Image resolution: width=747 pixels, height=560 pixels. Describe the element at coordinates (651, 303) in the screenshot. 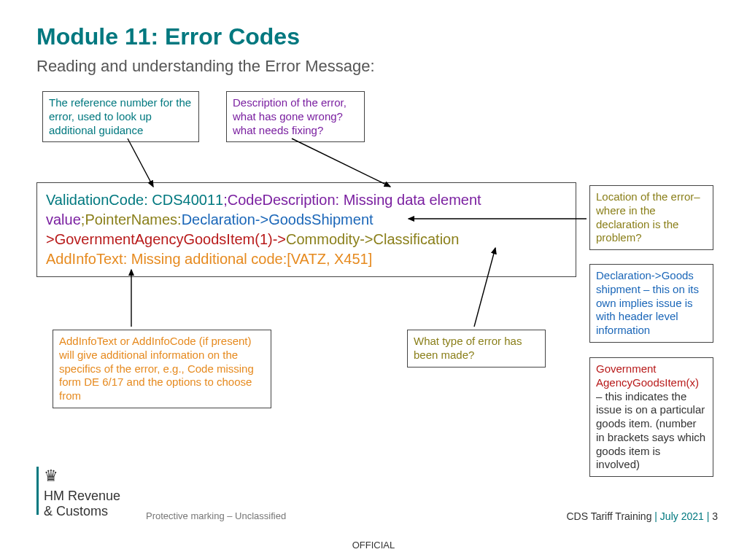

I see `callout-declaration: Declaration->Goods shipment – this on it…` at that location.